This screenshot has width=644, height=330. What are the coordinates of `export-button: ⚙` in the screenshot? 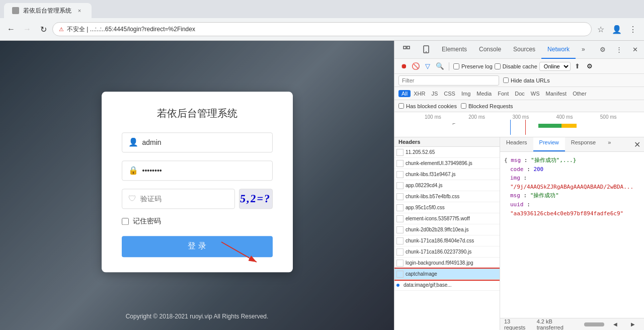 It's located at (590, 66).